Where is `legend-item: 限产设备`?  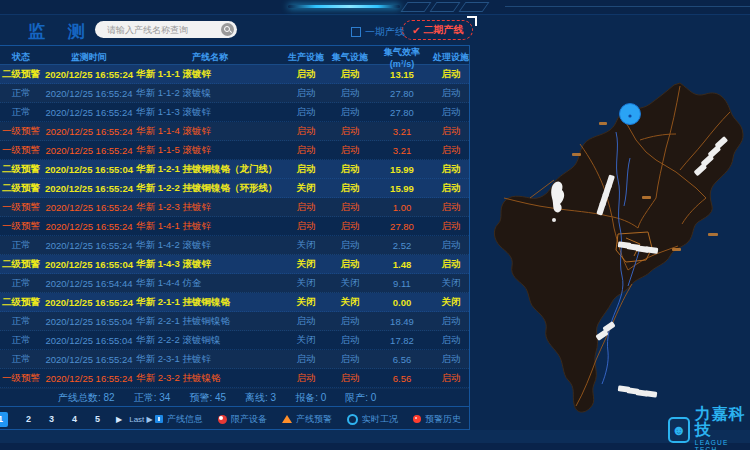
legend-item: 限产设备 is located at coordinates (242, 420).